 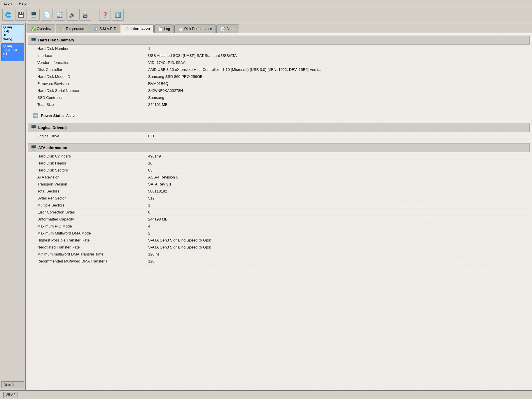 What do you see at coordinates (279, 170) in the screenshot?
I see `table-row: Hard Disk Sectors 63` at bounding box center [279, 170].